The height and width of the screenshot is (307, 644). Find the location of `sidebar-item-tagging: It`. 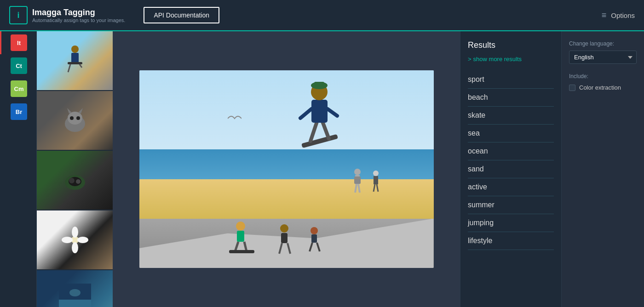

sidebar-item-tagging: It is located at coordinates (18, 43).